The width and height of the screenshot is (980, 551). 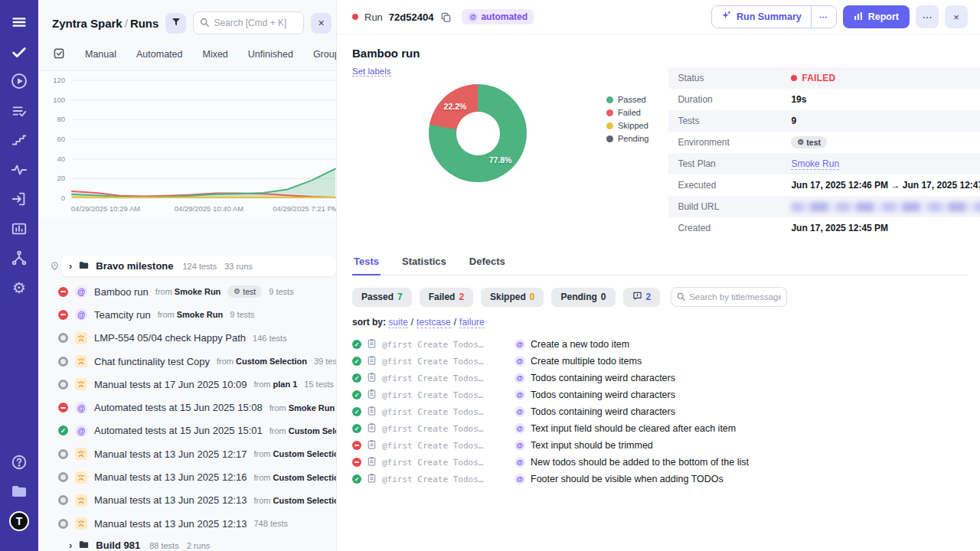 What do you see at coordinates (187, 144) in the screenshot?
I see `runs-trend-chart: 02040608010012004/29/2025 10:29 AM04/29/…` at bounding box center [187, 144].